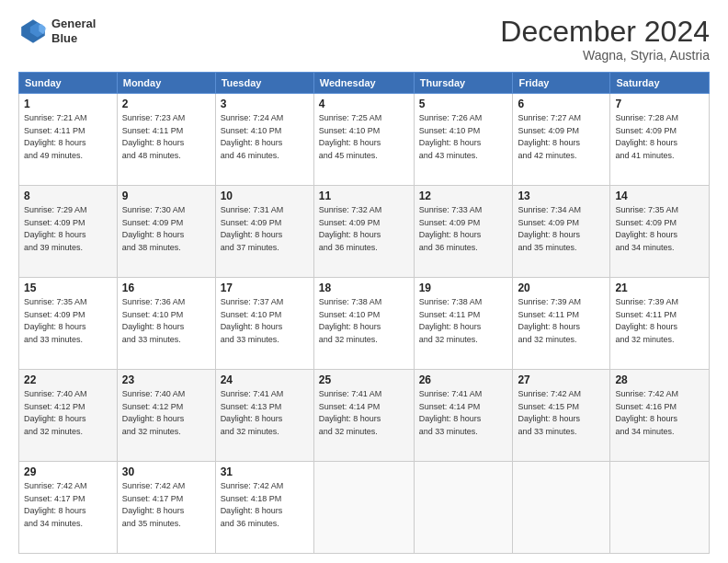 The height and width of the screenshot is (563, 728). I want to click on calendar-cell: 14Sunrise: 7:35 AM Sunset: 4:09 PM Dayli…, so click(660, 232).